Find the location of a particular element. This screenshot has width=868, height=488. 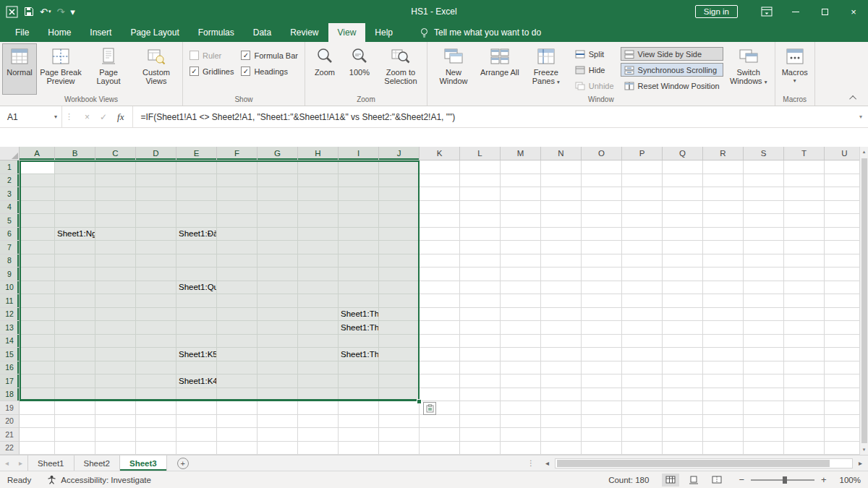

paste-options-button is located at coordinates (430, 408).